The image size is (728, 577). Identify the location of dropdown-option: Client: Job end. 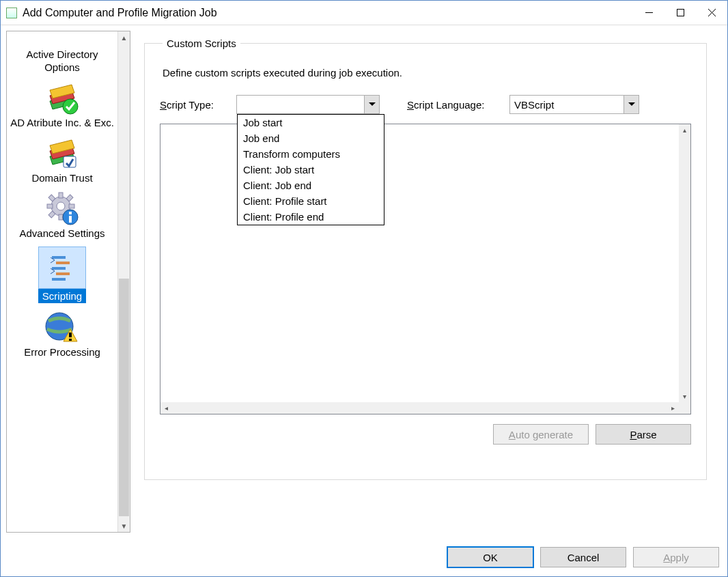
(311, 186).